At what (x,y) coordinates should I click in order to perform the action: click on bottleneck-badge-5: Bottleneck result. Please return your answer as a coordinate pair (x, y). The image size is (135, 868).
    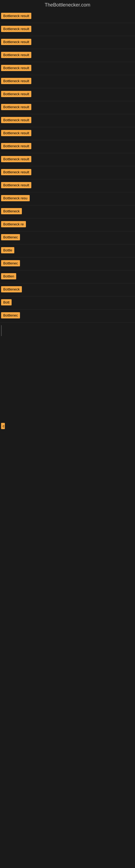
    Looking at the image, I should click on (16, 68).